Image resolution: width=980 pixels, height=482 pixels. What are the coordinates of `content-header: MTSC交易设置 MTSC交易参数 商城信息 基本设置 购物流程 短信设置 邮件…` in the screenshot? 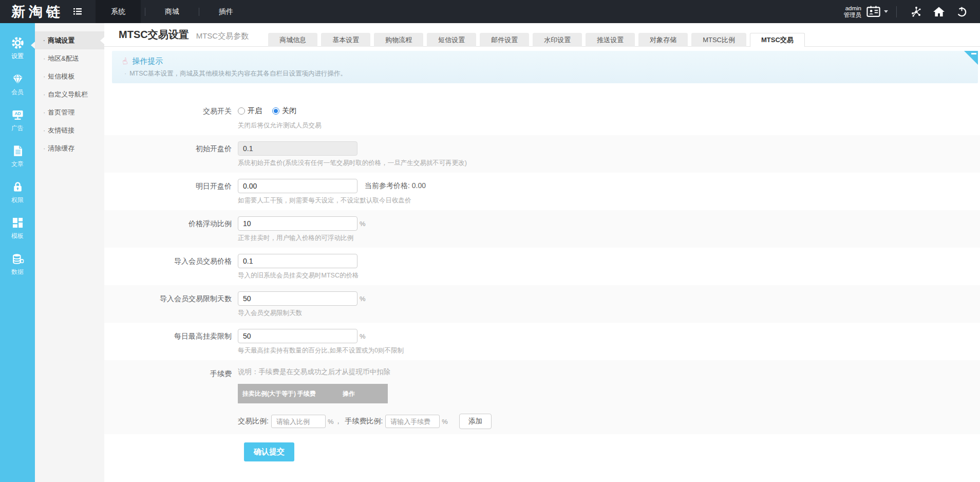 It's located at (542, 35).